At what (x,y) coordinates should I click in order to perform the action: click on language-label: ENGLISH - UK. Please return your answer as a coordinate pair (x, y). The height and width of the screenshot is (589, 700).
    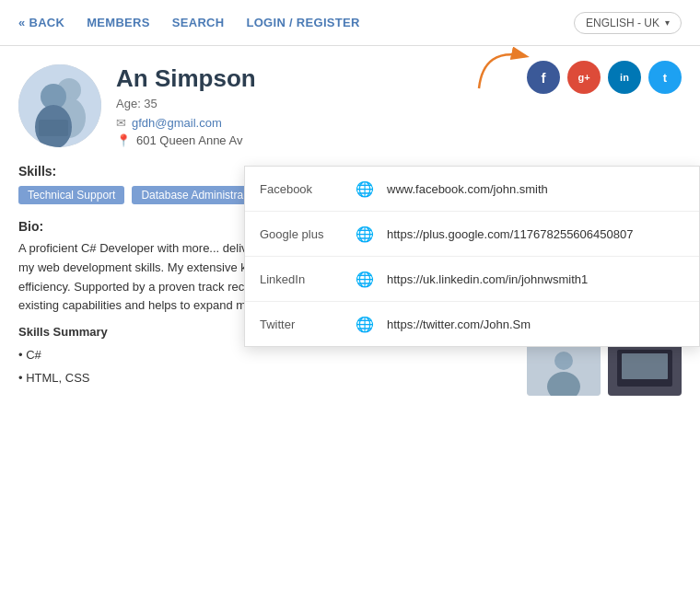
    Looking at the image, I should click on (623, 23).